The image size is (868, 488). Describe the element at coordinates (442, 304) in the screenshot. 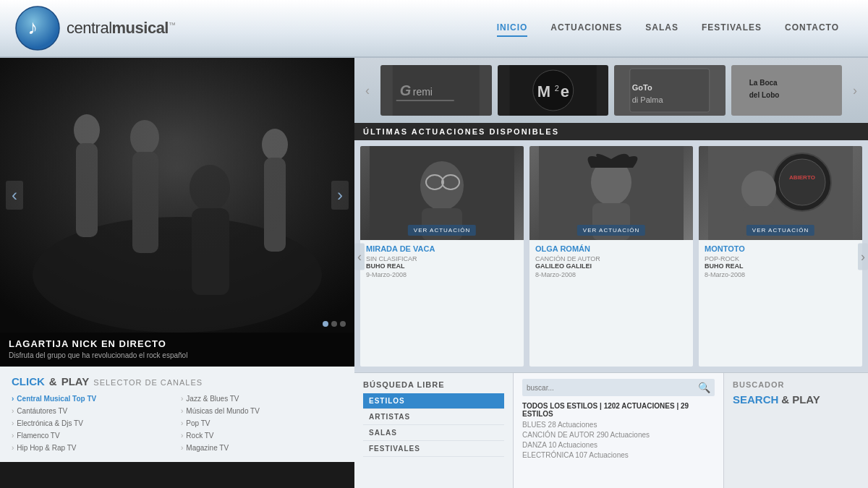

I see `perf-info-1: MIRADA DE VACA SIN CLASIFICAR BUHO REAL …` at that location.